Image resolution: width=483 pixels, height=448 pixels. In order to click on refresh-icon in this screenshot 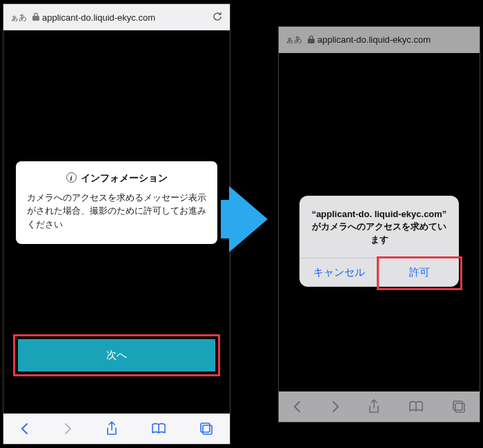, I will do `click(217, 18)`.